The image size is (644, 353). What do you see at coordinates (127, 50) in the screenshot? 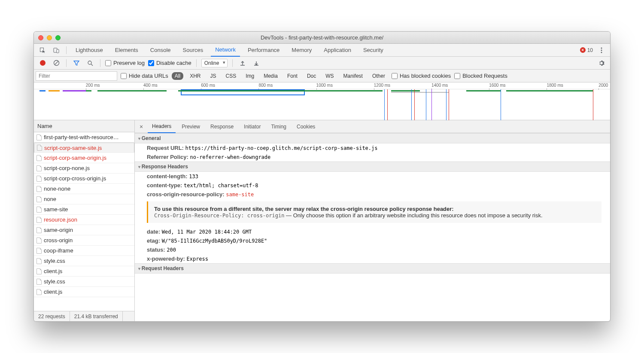
I see `tab-elements: Elements` at bounding box center [127, 50].